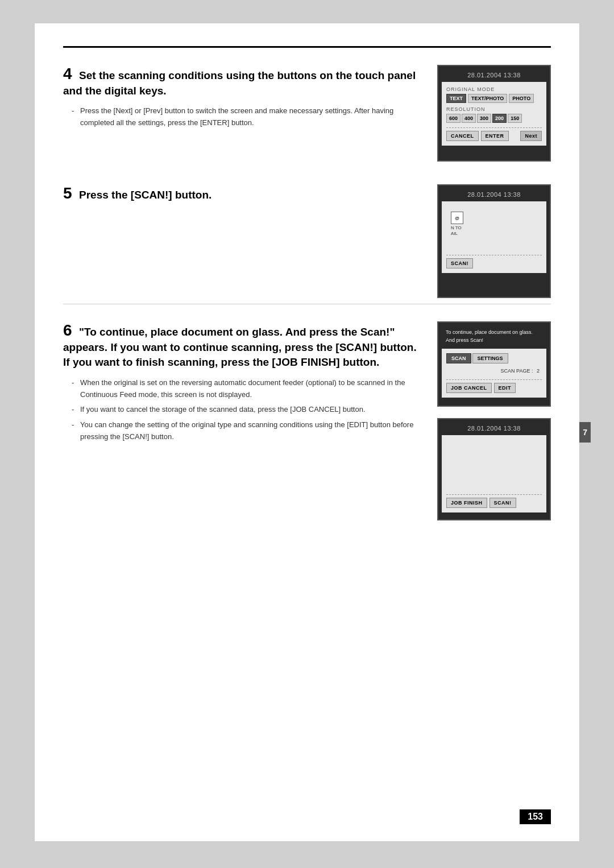 Image resolution: width=614 pixels, height=868 pixels. I want to click on step4-bullet-1: Press the [Next] or [Prev] button to swi…, so click(246, 117).